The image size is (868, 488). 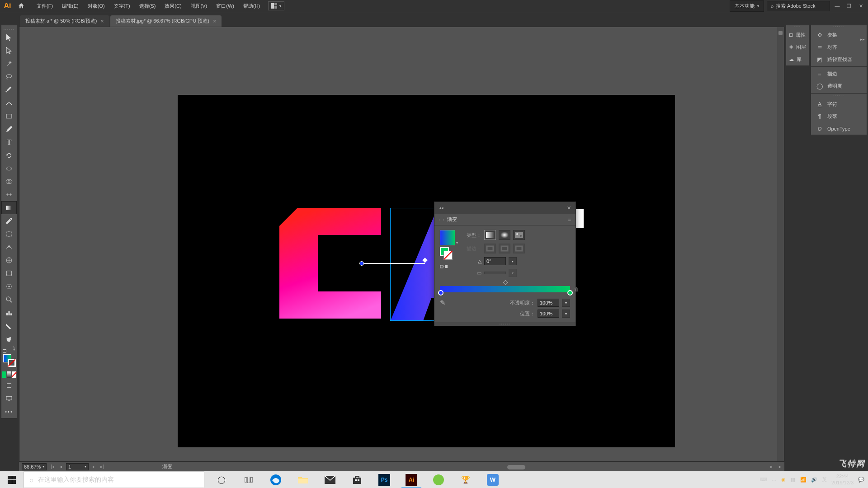 What do you see at coordinates (570, 293) in the screenshot?
I see `gradient-stop-right` at bounding box center [570, 293].